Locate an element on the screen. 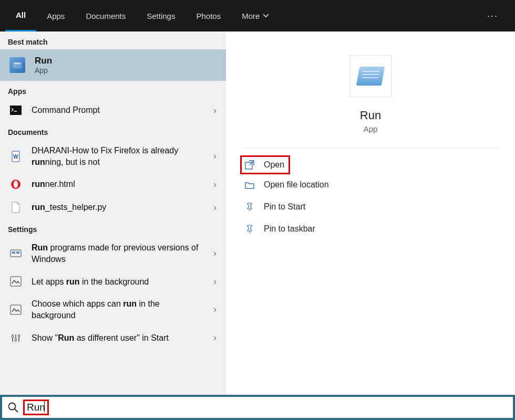 The width and height of the screenshot is (515, 420). best-match-item: Run App is located at coordinates (113, 65).